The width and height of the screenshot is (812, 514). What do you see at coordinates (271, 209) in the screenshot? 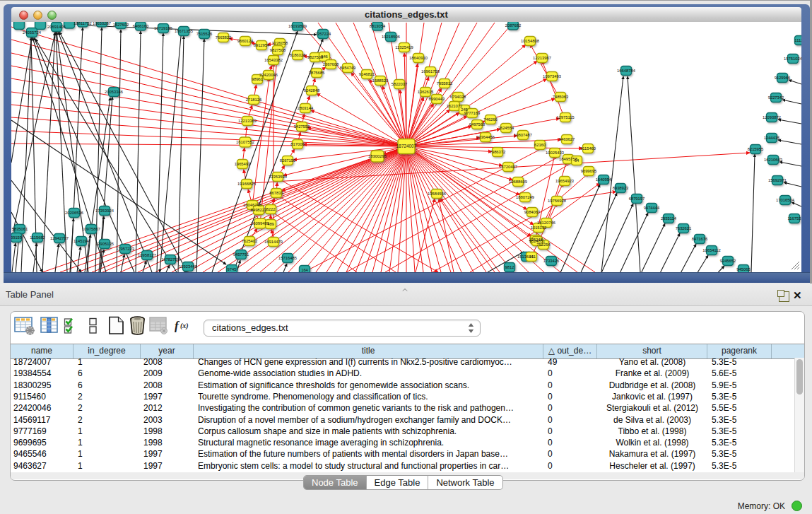
I see `svg-text: 8222` at bounding box center [271, 209].